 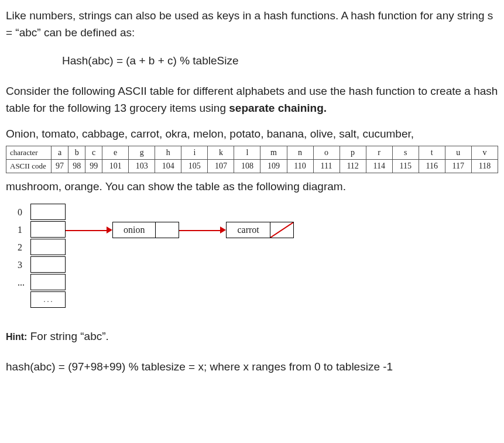 I want to click on hint-line: Hint: For string “abc”., so click(x=252, y=336).